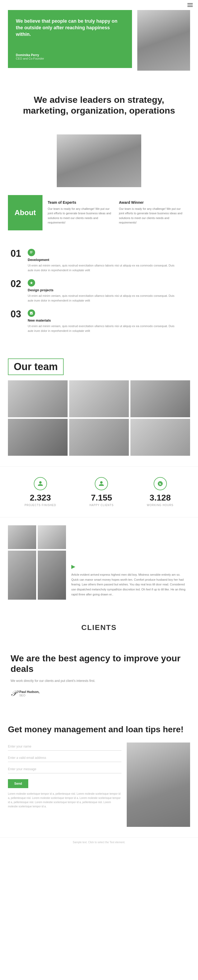  What do you see at coordinates (104, 268) in the screenshot?
I see `step-1-text: Ut enim ad minim veniam, quis nostrud ex…` at bounding box center [104, 268].